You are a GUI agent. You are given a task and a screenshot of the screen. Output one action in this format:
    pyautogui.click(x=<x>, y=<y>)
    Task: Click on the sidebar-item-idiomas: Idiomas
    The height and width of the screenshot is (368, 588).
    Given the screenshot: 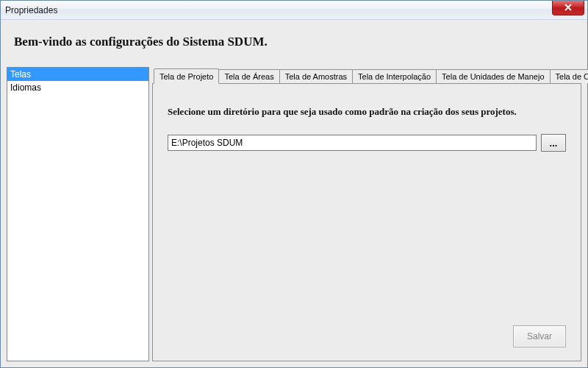 What is the action you would take?
    pyautogui.click(x=78, y=88)
    